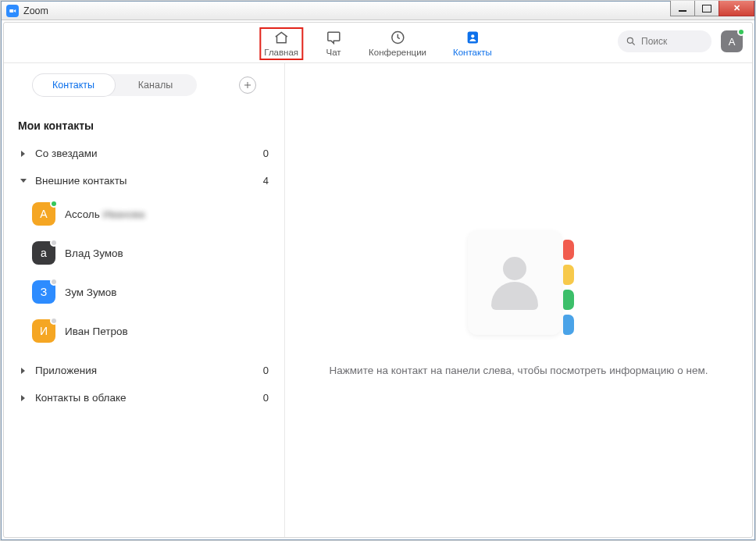 This screenshot has width=756, height=541. Describe the element at coordinates (144, 370) in the screenshot. I see `group-apps: Приложения 0` at that location.